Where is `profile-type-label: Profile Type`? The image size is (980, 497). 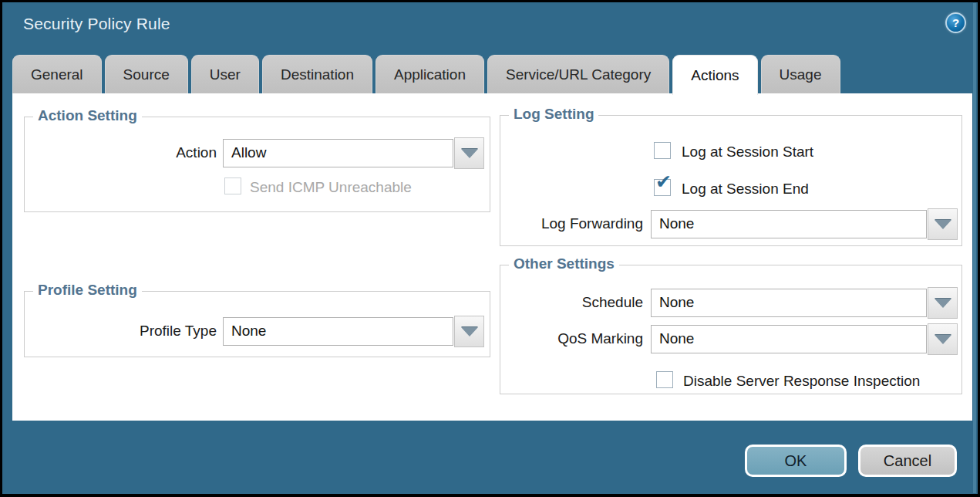
profile-type-label: Profile Type is located at coordinates (120, 331).